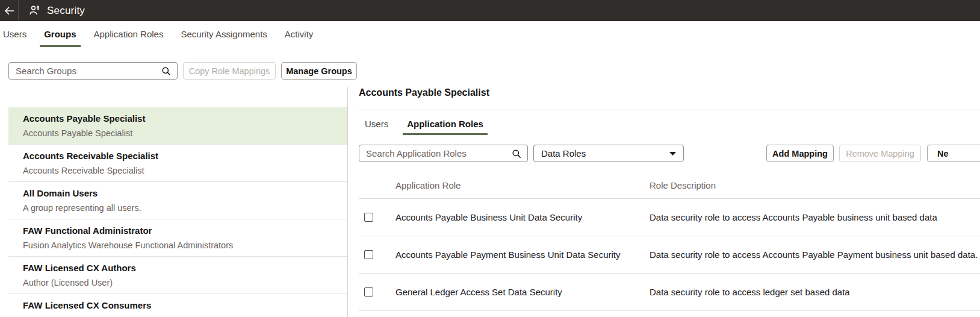 Image resolution: width=980 pixels, height=317 pixels. What do you see at coordinates (185, 171) in the screenshot?
I see `group-subtitle: Accounts Receivable Specialist` at bounding box center [185, 171].